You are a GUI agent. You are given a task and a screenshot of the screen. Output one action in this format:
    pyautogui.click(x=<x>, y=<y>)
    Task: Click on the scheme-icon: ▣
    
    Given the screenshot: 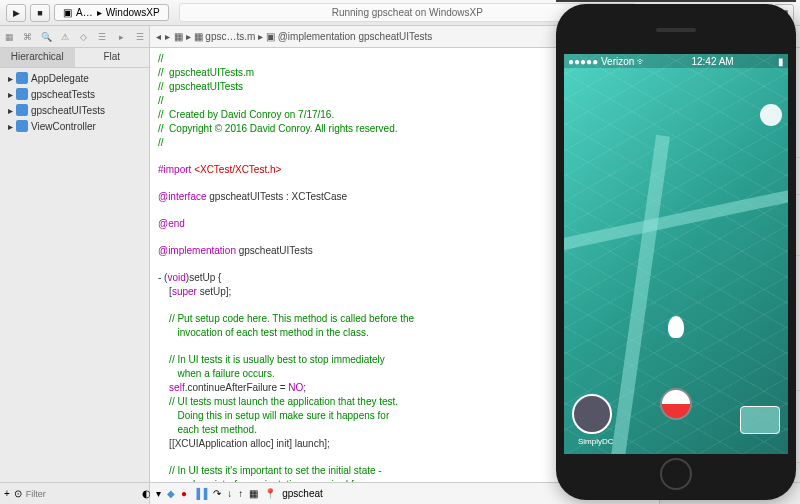 What is the action you would take?
    pyautogui.click(x=68, y=12)
    